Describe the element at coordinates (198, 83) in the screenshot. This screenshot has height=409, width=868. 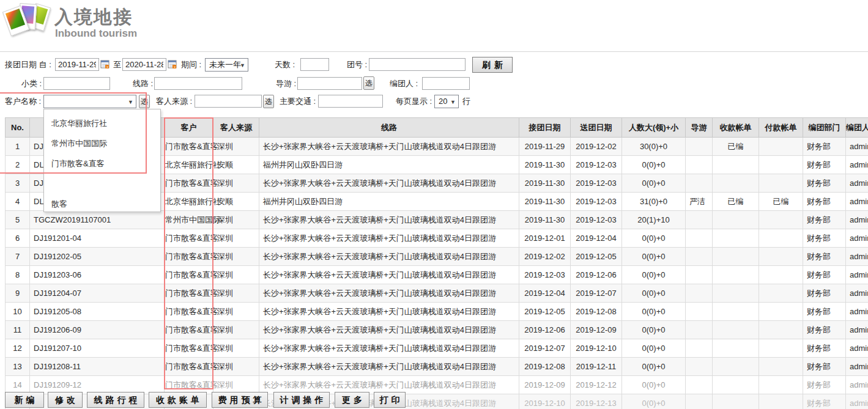
I see `route-input` at that location.